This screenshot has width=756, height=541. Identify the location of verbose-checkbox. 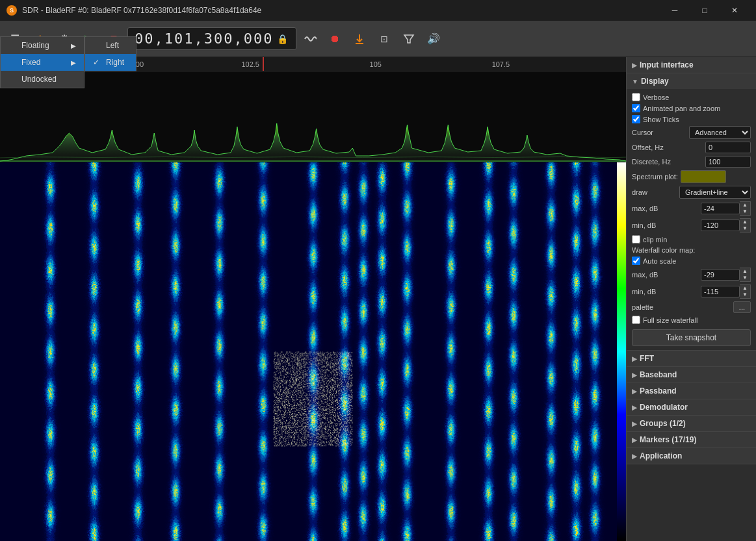
(636, 97).